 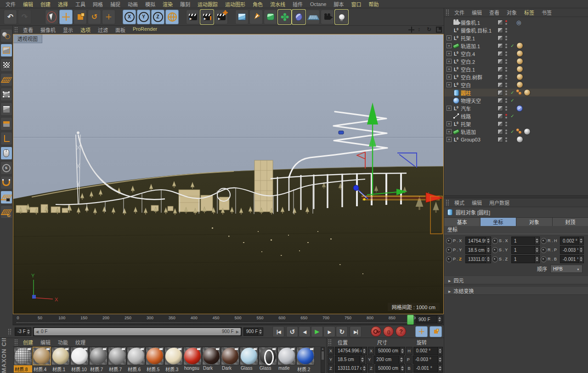 What do you see at coordinates (305, 369) in the screenshot?
I see `material-name: 材质.2` at bounding box center [305, 369].